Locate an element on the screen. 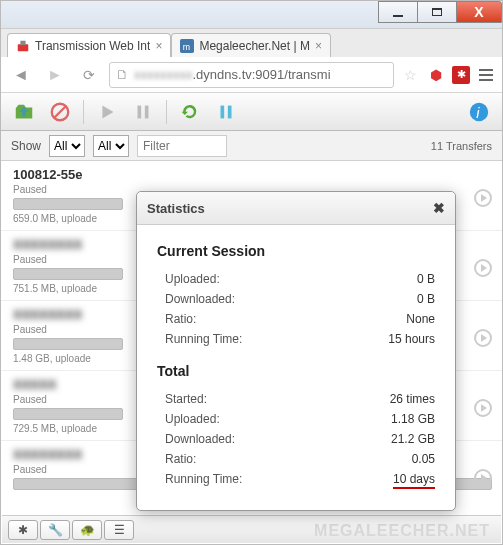 The image size is (503, 545). session-heading: Current Session is located at coordinates (296, 251).